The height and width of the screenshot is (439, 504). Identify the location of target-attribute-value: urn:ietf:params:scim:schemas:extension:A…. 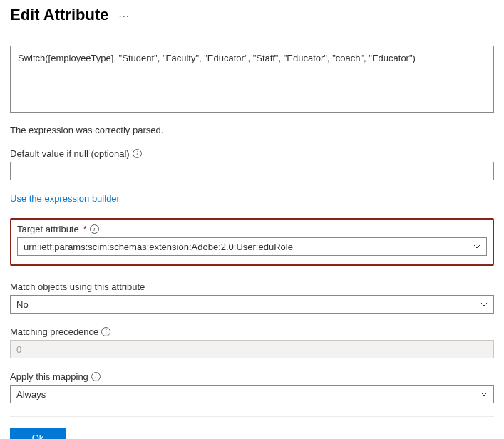
(158, 247).